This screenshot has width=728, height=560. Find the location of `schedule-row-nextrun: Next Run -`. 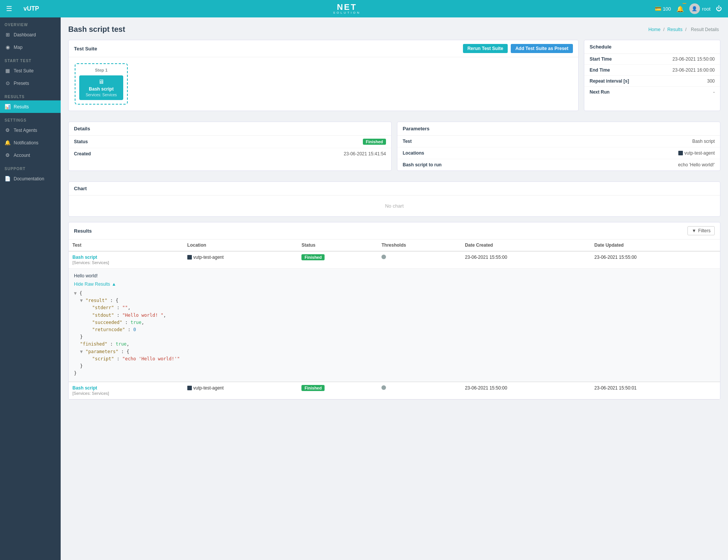

schedule-row-nextrun: Next Run - is located at coordinates (652, 92).